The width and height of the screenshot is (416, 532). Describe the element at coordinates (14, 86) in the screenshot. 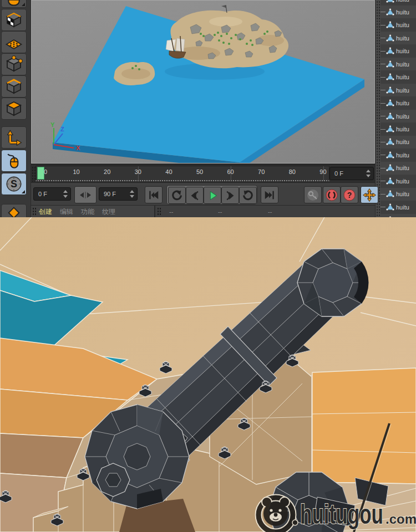

I see `edges-mode-button` at that location.